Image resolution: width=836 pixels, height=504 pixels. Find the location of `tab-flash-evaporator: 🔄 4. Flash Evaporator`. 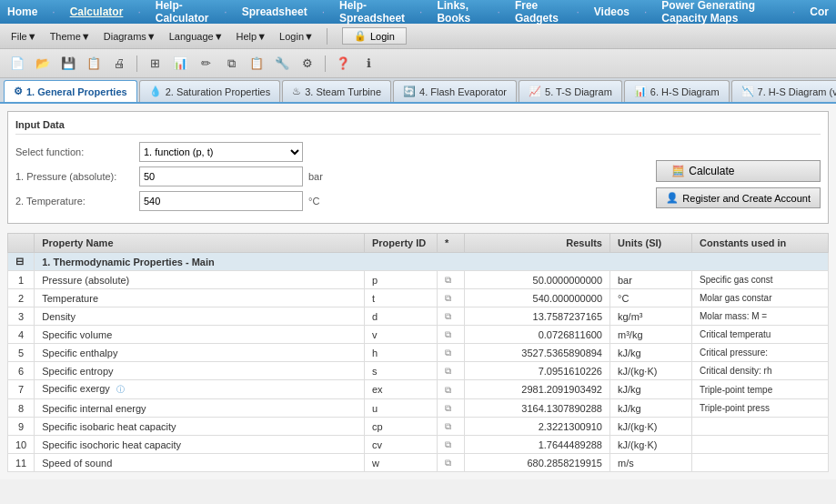

tab-flash-evaporator: 🔄 4. Flash Evaporator is located at coordinates (455, 91).